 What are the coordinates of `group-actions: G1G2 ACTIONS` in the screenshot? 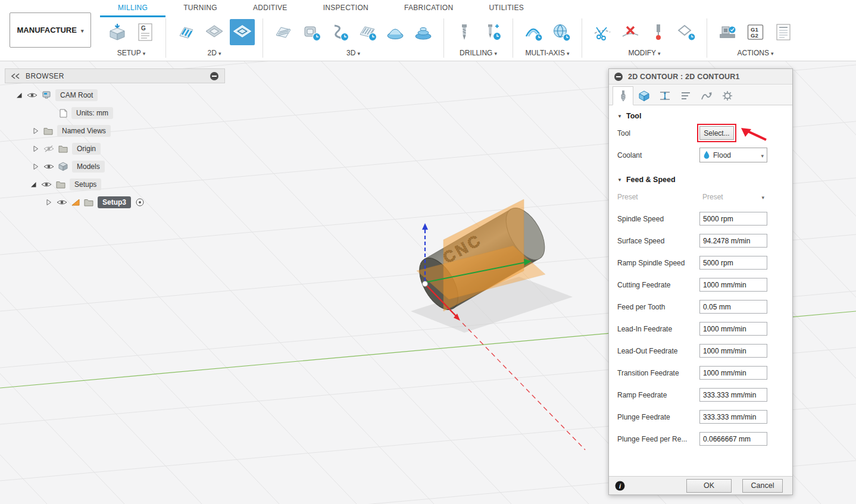 It's located at (755, 38).